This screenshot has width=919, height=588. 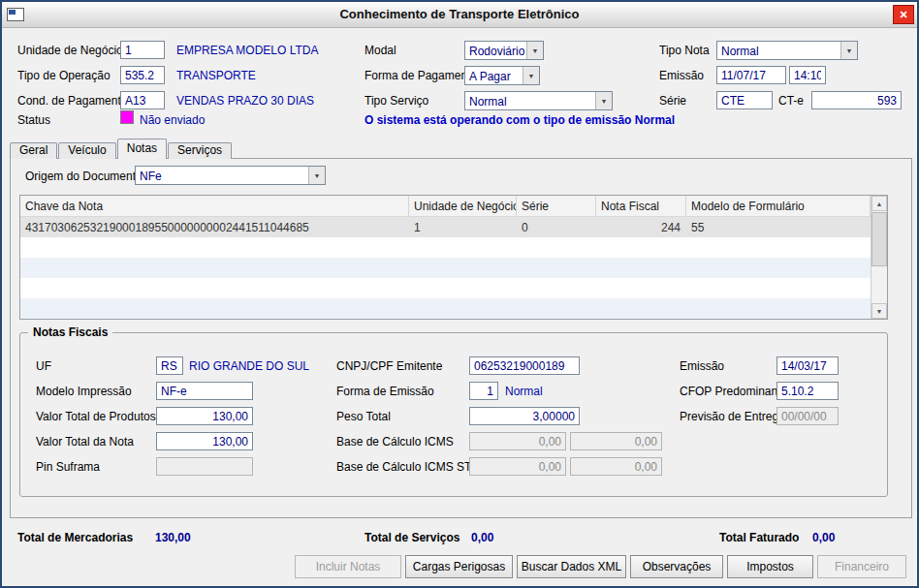 What do you see at coordinates (504, 50) in the screenshot?
I see `modal-select: Rodoviário ▼` at bounding box center [504, 50].